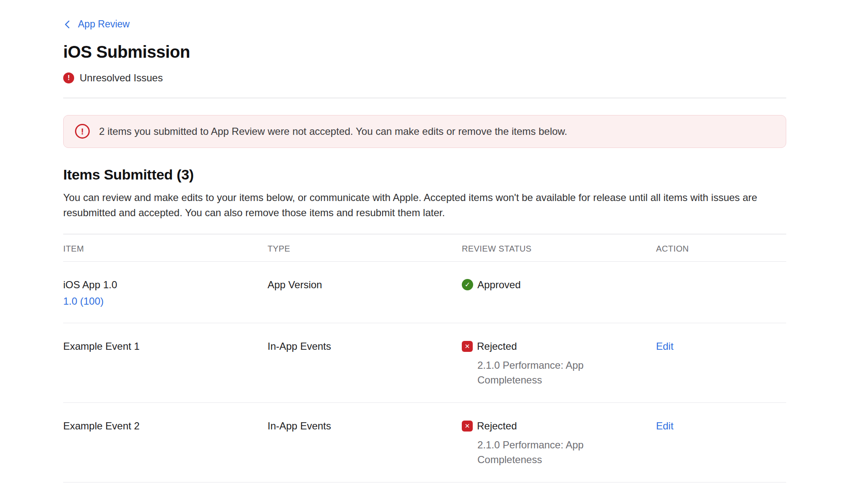 The height and width of the screenshot is (504, 841). Describe the element at coordinates (468, 285) in the screenshot. I see `approved-icon: ✓` at that location.